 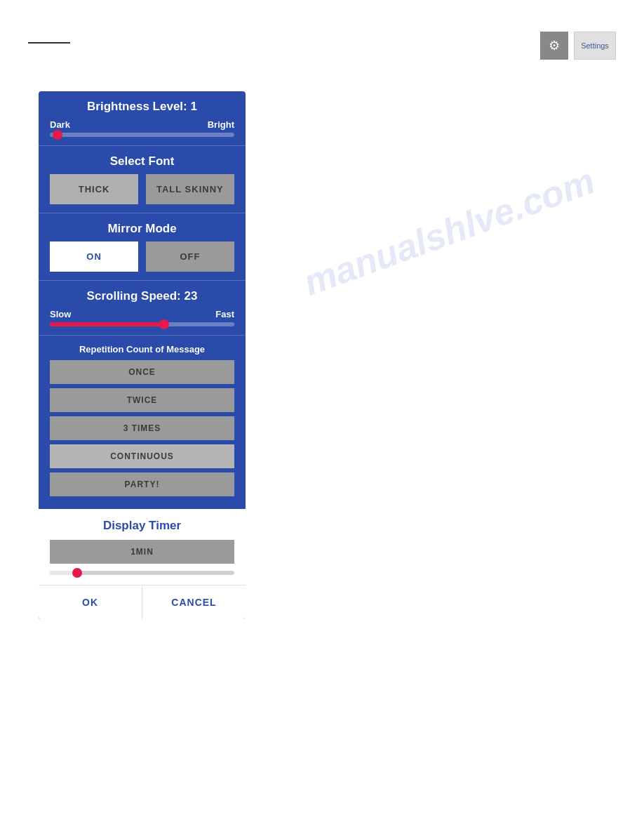 What do you see at coordinates (142, 315) in the screenshot?
I see `speed-labels: Slow Fast` at bounding box center [142, 315].